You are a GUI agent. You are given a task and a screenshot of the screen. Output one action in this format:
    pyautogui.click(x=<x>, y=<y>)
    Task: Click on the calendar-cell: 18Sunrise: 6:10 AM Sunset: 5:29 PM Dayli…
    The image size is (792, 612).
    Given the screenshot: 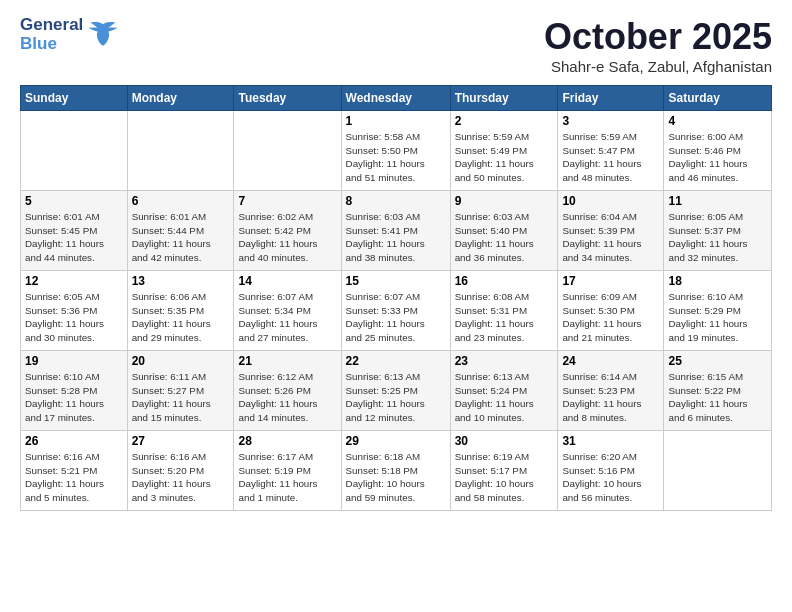 What is the action you would take?
    pyautogui.click(x=718, y=311)
    